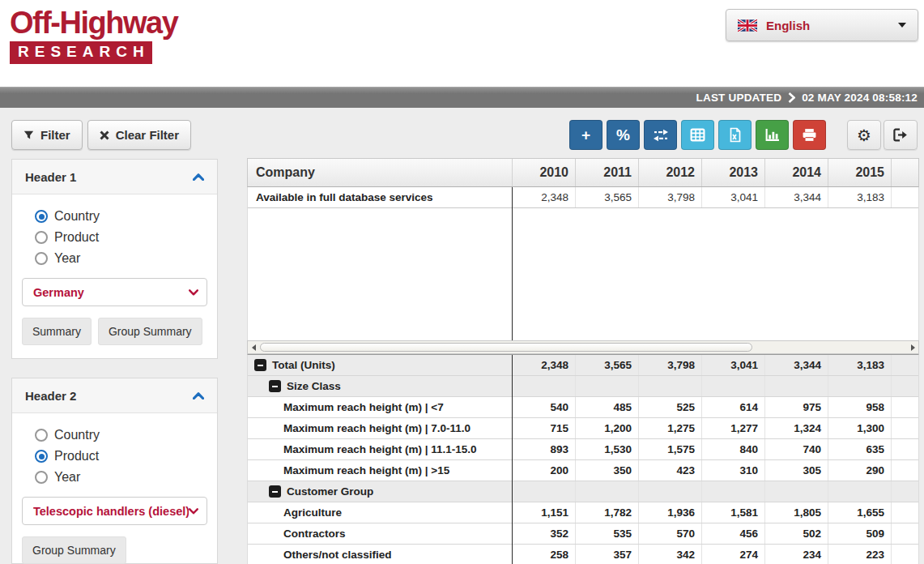 This screenshot has height=564, width=924. What do you see at coordinates (607, 428) in the screenshot?
I see `cell-value: 1,200` at bounding box center [607, 428].